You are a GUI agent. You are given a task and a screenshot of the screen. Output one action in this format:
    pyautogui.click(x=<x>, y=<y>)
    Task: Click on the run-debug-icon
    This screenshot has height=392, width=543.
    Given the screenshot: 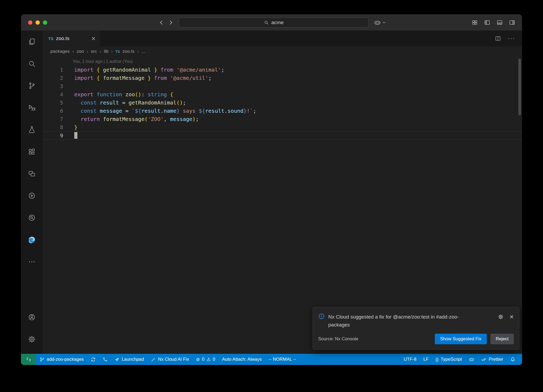 What is the action you would take?
    pyautogui.click(x=32, y=108)
    